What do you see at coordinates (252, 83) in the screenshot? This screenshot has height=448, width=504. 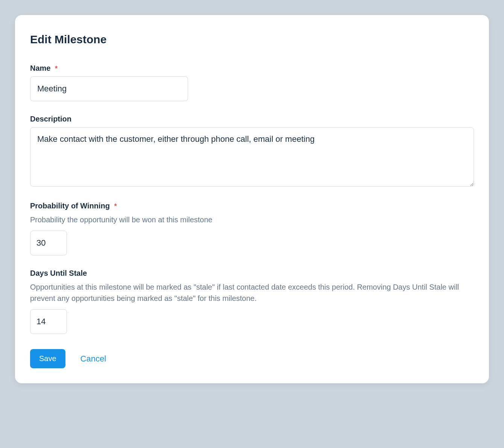 I see `name-field-group: Name *` at bounding box center [252, 83].